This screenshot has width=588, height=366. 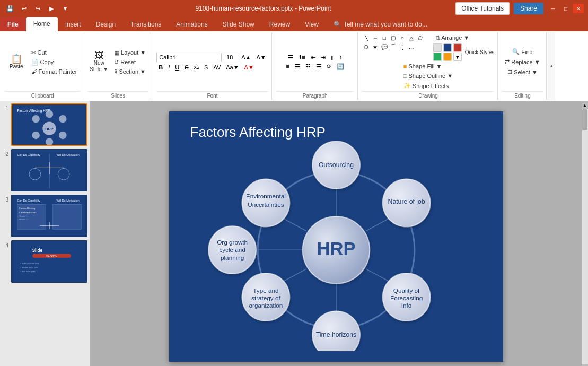 What do you see at coordinates (54, 63) in the screenshot?
I see `copy-button: 📄 Copy` at bounding box center [54, 63].